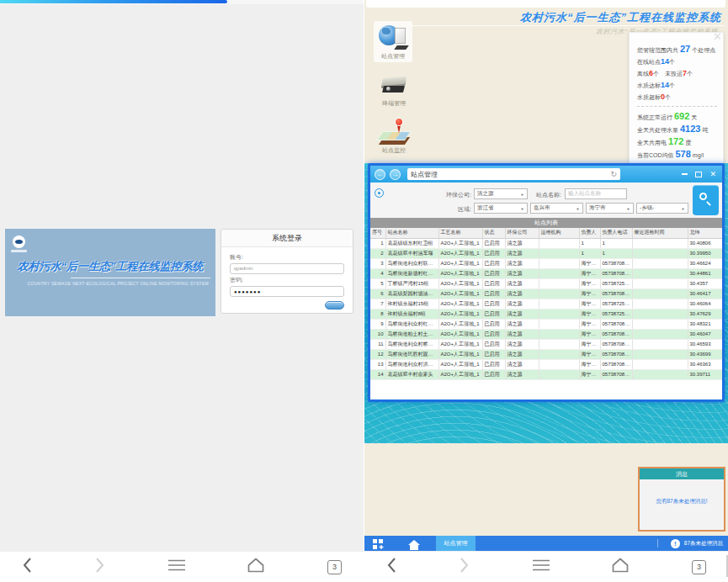 This screenshot has width=728, height=582. What do you see at coordinates (378, 344) in the screenshot?
I see `table-cell: 11` at bounding box center [378, 344].